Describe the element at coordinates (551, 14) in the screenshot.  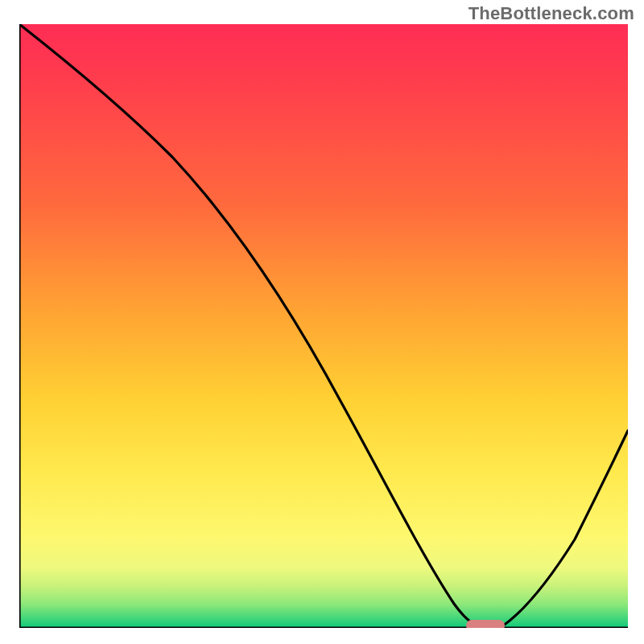
I see `watermark-text: TheBottleneck.com` at that location.